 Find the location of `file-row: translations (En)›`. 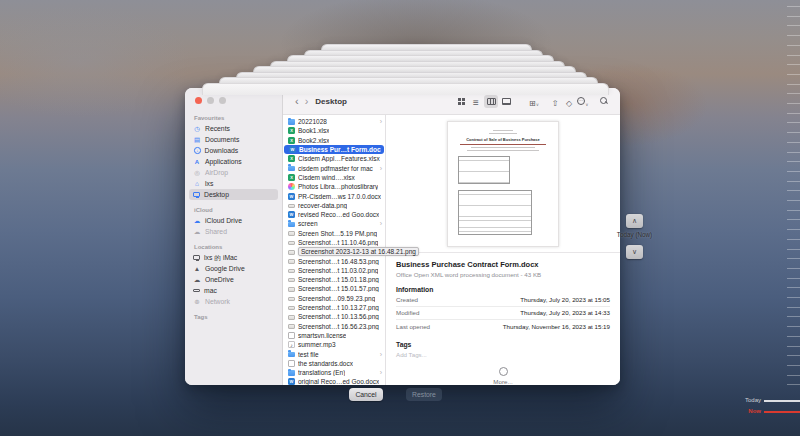

file-row: translations (En)› is located at coordinates (334, 372).